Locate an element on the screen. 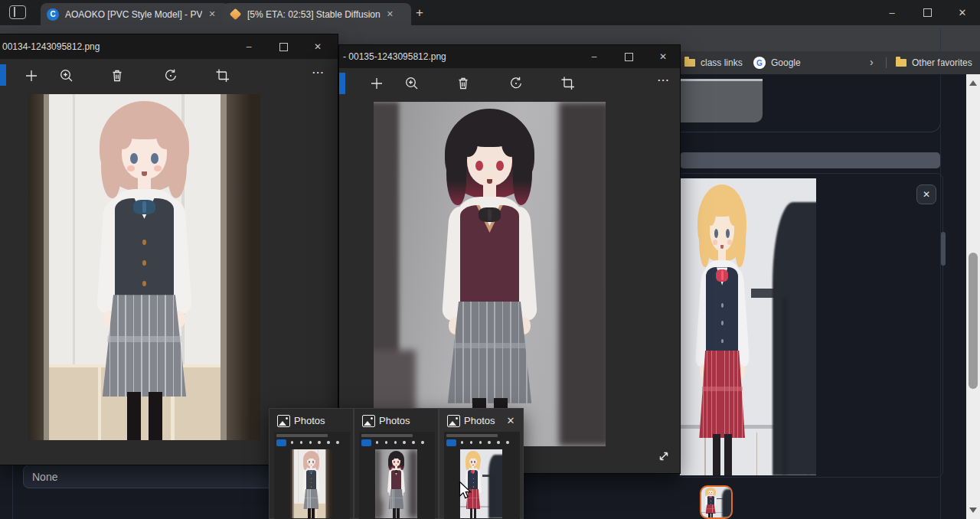 The height and width of the screenshot is (519, 980). tab-actions-button is located at coordinates (18, 12).